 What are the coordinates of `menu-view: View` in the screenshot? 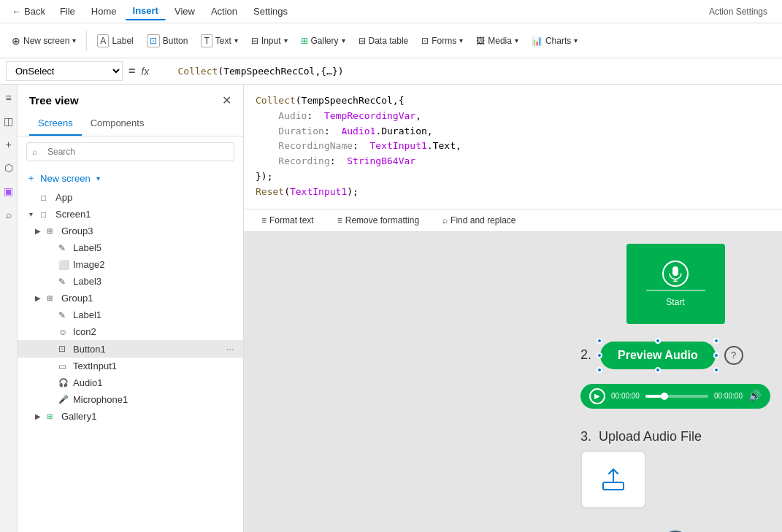 It's located at (185, 12).